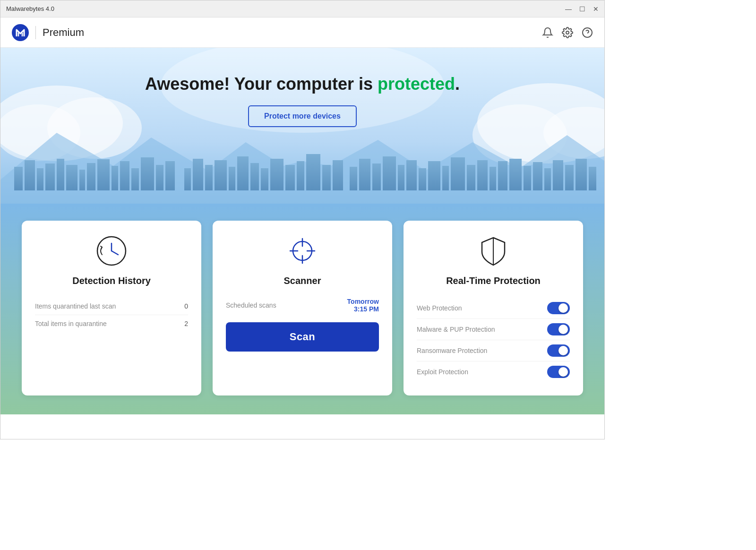 The width and height of the screenshot is (756, 550). I want to click on notifications-button, so click(548, 33).